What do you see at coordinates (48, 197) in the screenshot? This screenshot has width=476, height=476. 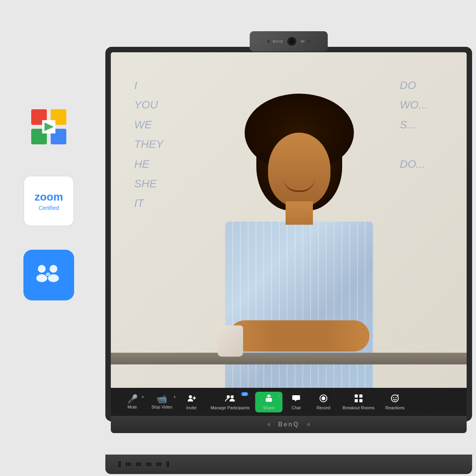 I see `zoom-text: zoom` at bounding box center [48, 197].